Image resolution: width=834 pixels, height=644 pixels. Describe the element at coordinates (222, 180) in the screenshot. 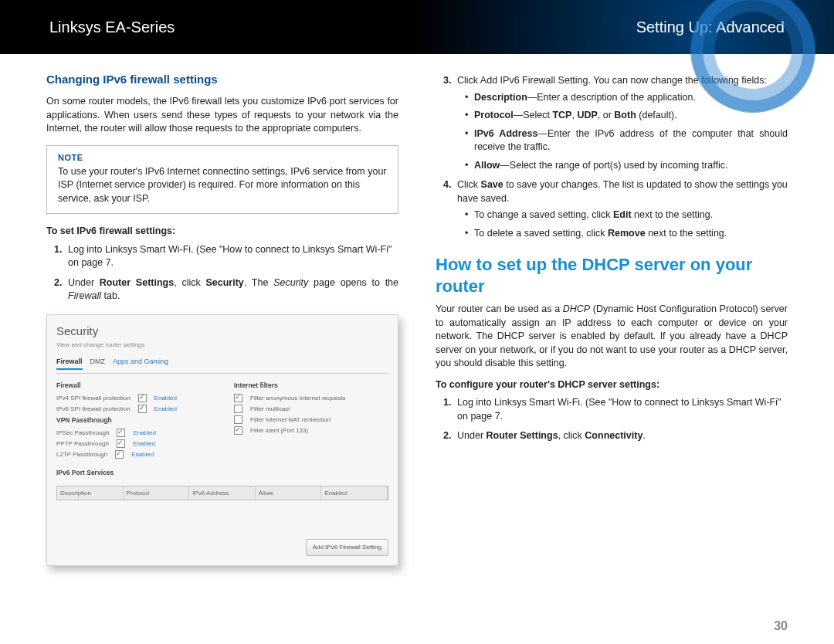

I see `note-box: NOTE To use your router's IPv6 Internet …` at that location.